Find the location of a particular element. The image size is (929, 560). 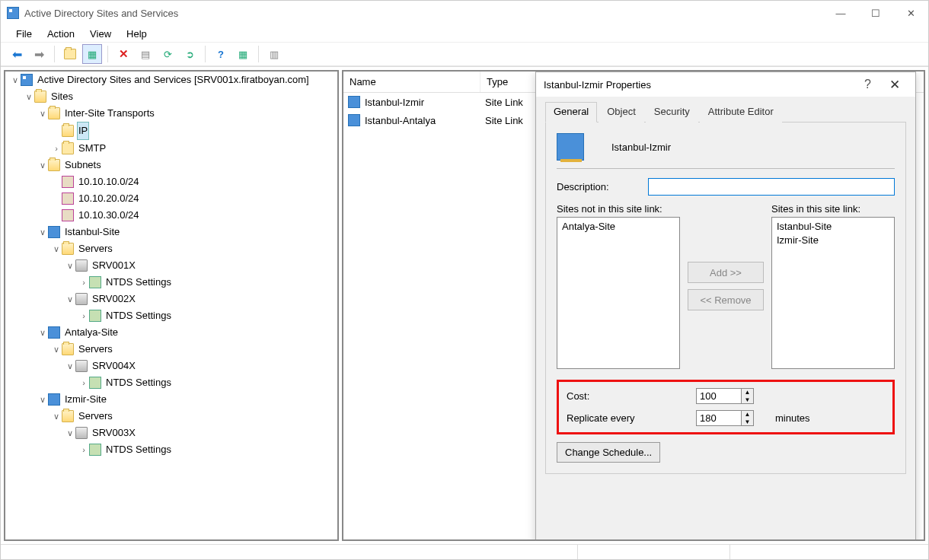

tree-root: Active Directory Sites and Services [SRV… is located at coordinates (174, 80).